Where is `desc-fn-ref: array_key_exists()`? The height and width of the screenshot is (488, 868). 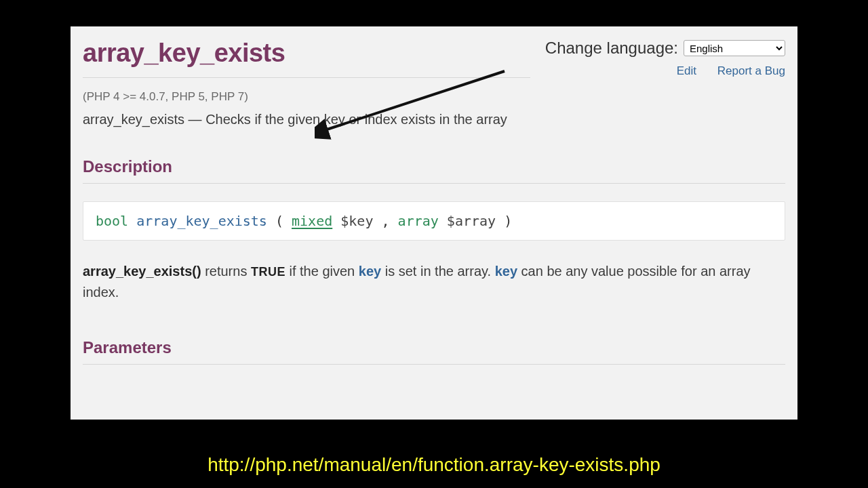 desc-fn-ref: array_key_exists() is located at coordinates (142, 271).